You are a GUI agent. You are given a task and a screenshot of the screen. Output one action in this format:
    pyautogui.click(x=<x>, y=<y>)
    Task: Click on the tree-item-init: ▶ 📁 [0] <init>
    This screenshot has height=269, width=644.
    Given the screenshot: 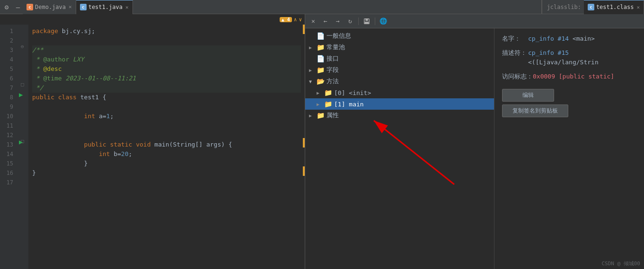 What is the action you would take?
    pyautogui.click(x=399, y=93)
    